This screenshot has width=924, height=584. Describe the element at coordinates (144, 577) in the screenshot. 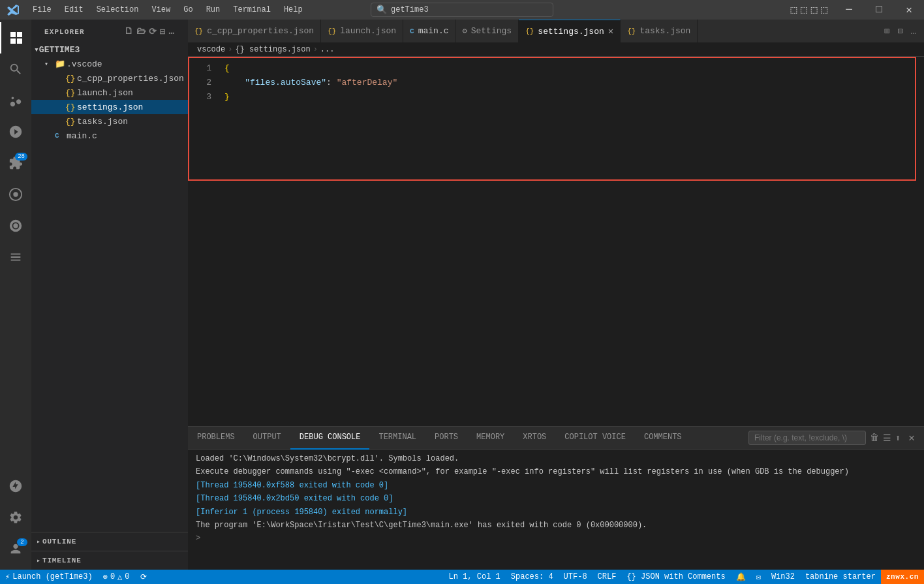

I see `sync-status: ⟳` at that location.